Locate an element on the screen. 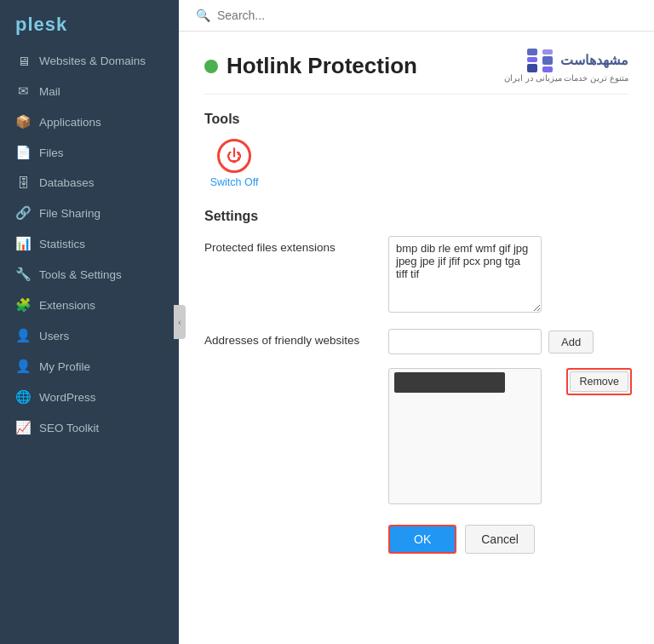 The height and width of the screenshot is (644, 654). websites-domains-icon: 🖥 is located at coordinates (23, 61).